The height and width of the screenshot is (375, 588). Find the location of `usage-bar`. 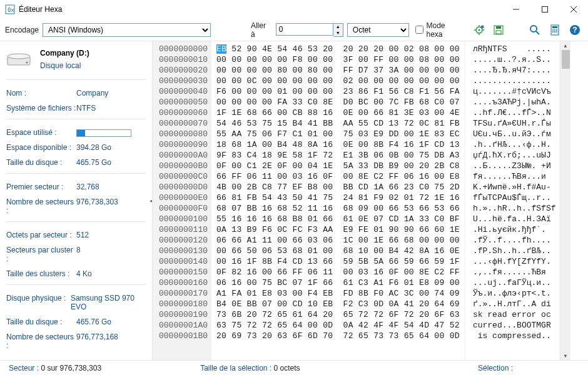

usage-bar is located at coordinates (104, 133).